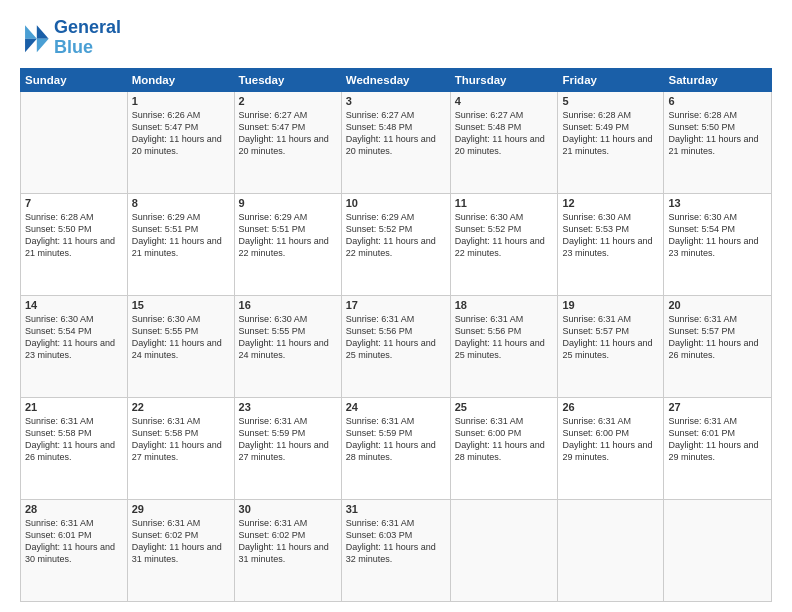  Describe the element at coordinates (396, 101) in the screenshot. I see `day-number: 3` at that location.